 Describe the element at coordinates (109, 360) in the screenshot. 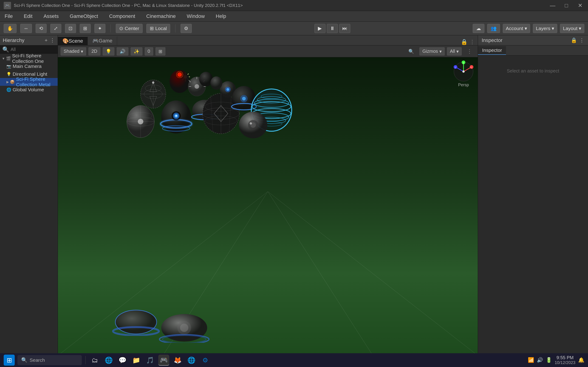

I see `edge-icon: 🌐` at that location.